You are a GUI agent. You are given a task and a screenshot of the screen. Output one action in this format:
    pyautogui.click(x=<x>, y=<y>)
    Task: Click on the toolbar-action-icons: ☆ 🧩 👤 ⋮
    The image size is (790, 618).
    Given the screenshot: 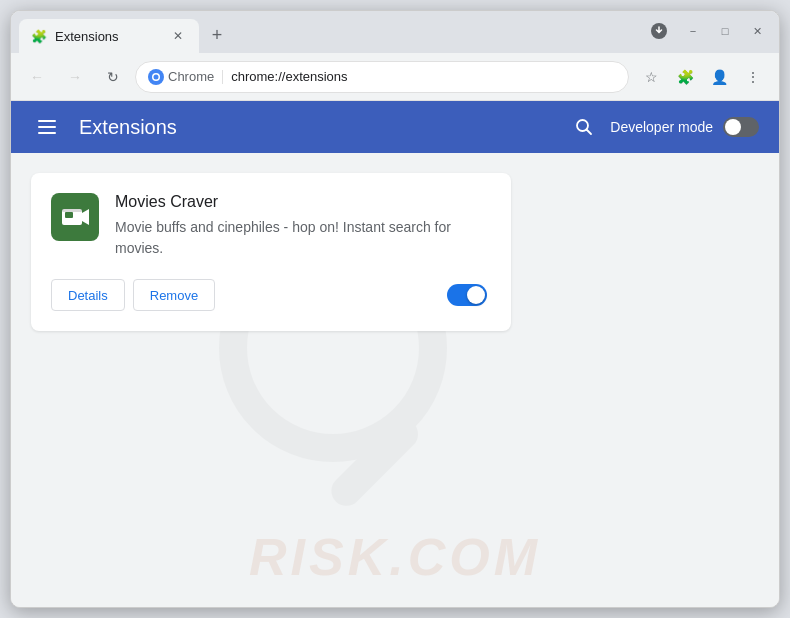 What is the action you would take?
    pyautogui.click(x=702, y=77)
    